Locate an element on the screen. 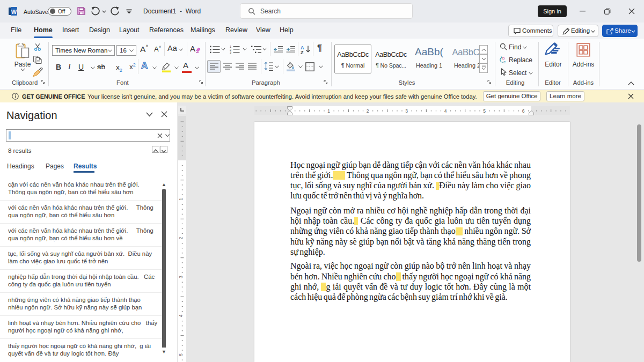  svg-text: W is located at coordinates (14, 12).